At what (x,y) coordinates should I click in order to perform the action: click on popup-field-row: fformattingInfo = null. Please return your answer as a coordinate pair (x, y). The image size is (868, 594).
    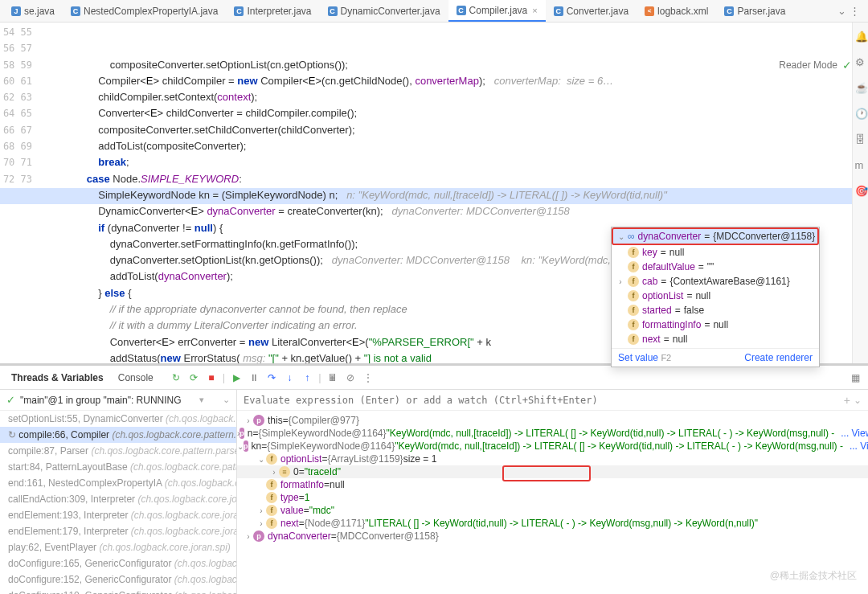
    Looking at the image, I should click on (715, 325).